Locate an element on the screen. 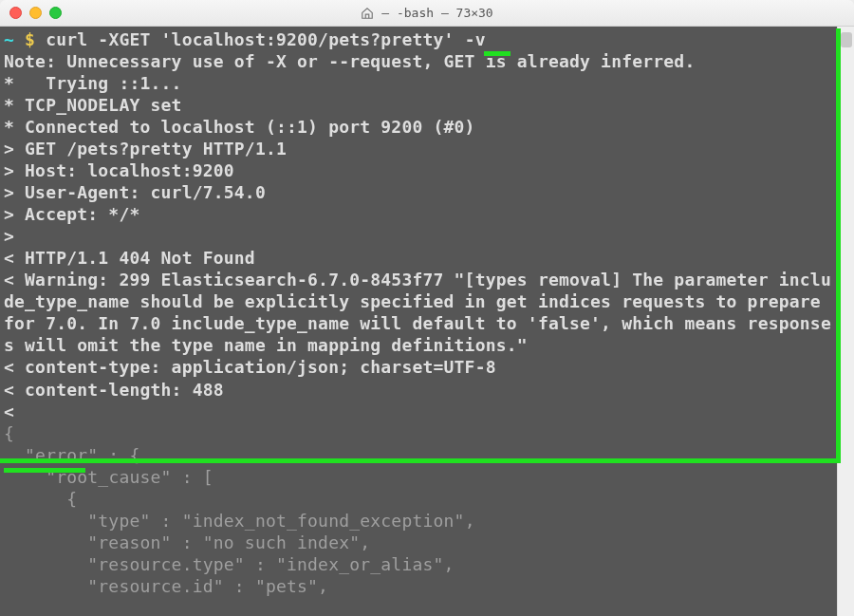 The image size is (854, 616). output-line: < content-type: application/json; charse… is located at coordinates (418, 366).